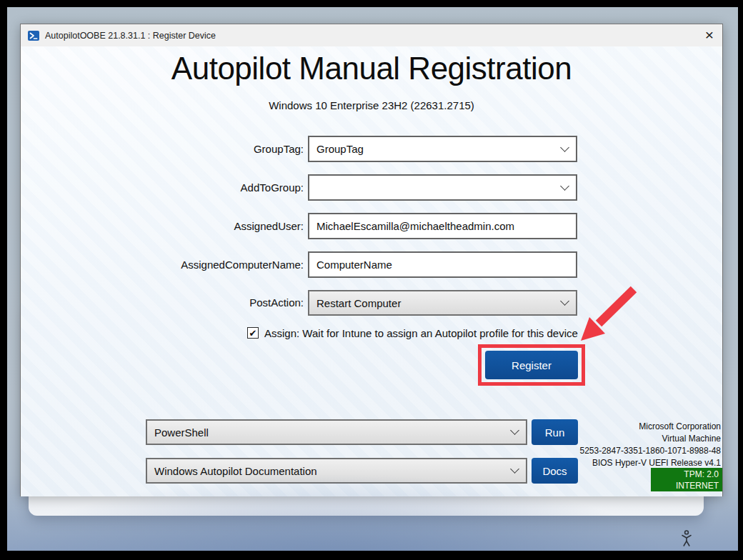  Describe the element at coordinates (181, 432) in the screenshot. I see `script-selected-value: PowerShell` at that location.